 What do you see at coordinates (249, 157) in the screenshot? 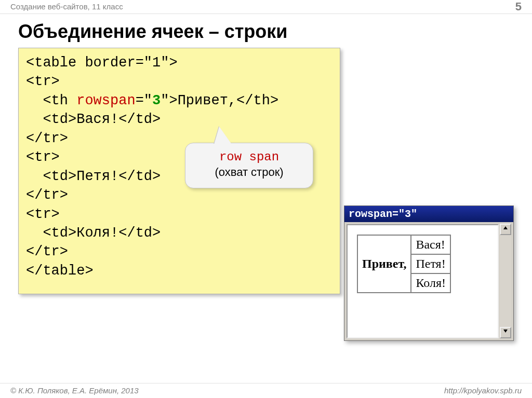
I see `callout-term: row span` at bounding box center [249, 157].